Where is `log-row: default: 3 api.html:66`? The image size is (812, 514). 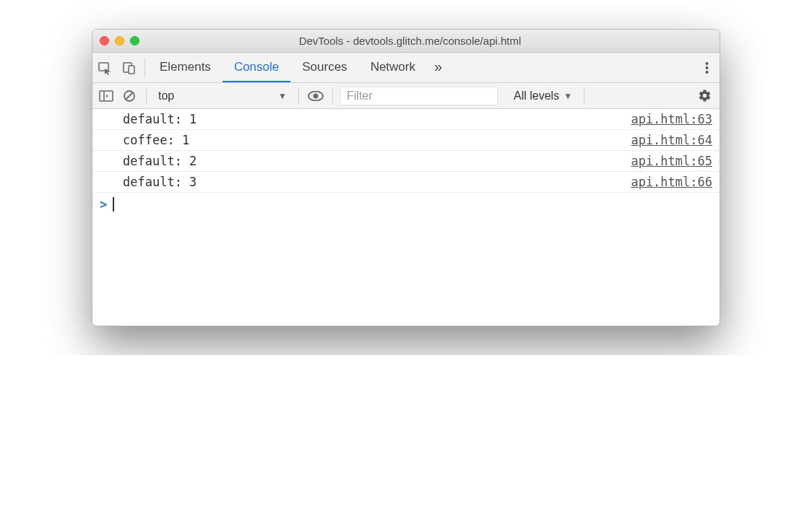
log-row: default: 3 api.html:66 is located at coordinates (406, 182).